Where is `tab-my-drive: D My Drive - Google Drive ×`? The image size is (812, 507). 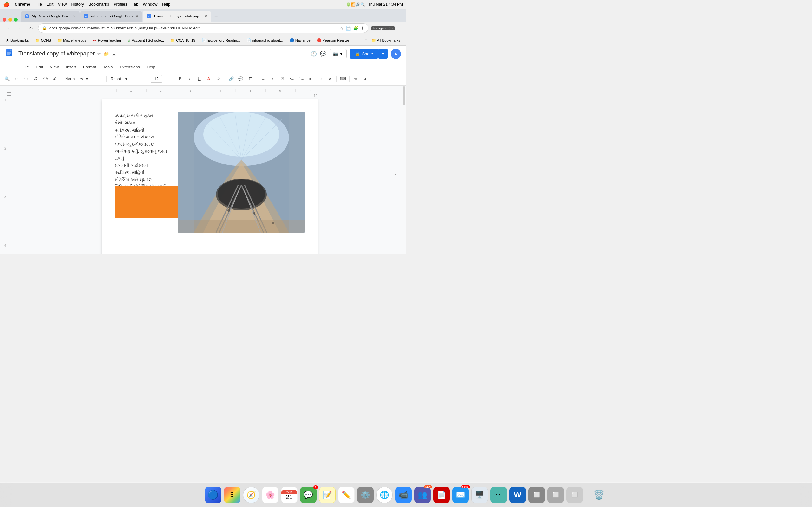 tab-my-drive: D My Drive - Google Drive × is located at coordinates (50, 16).